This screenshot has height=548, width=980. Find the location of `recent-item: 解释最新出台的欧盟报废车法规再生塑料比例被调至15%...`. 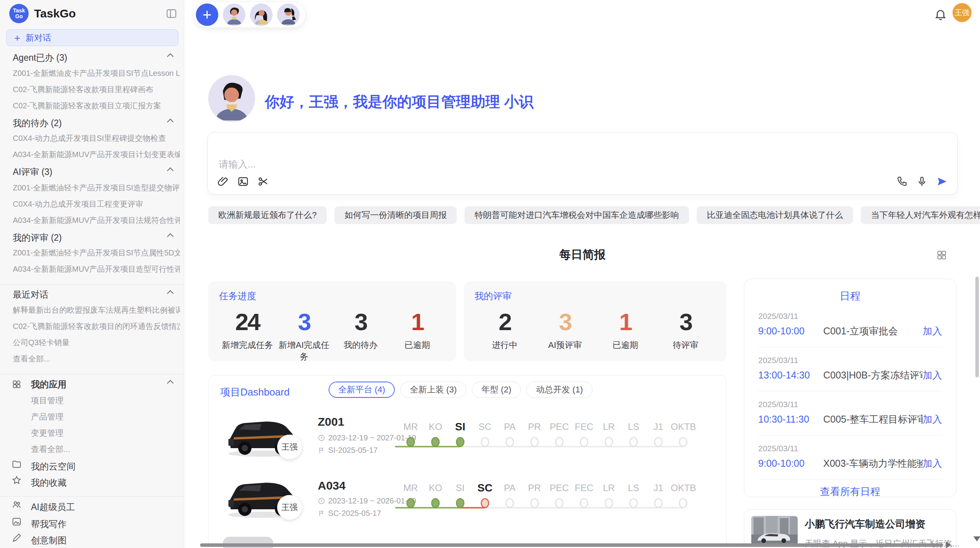

recent-item: 解释最新出台的欧盟报废车法规再生塑料比例被调至15%... is located at coordinates (96, 310).